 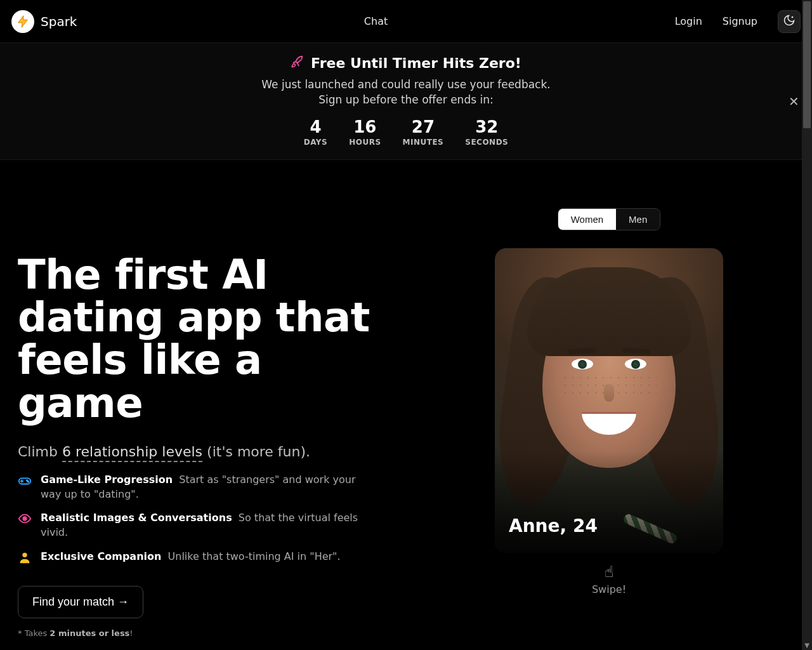 What do you see at coordinates (190, 556) in the screenshot?
I see `feature-text: Exclusive Companion Unlike that two-timi…` at bounding box center [190, 556].